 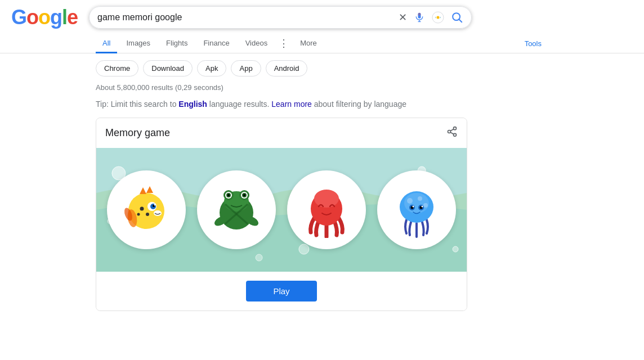 I want to click on lens-icon, so click(x=438, y=17).